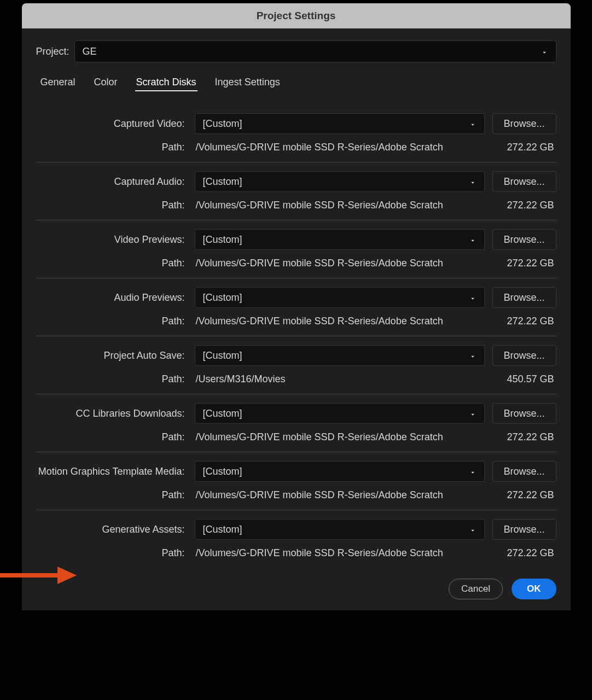  What do you see at coordinates (524, 471) in the screenshot?
I see `browse-button-motion_graphics_template_media: Browse...` at bounding box center [524, 471].